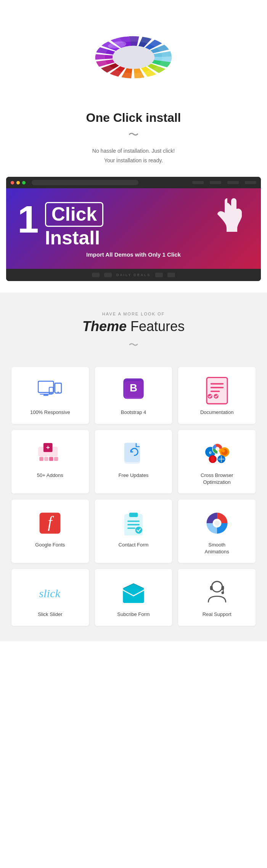  I want to click on feature-card-animations: Smooth Animations, so click(217, 531).